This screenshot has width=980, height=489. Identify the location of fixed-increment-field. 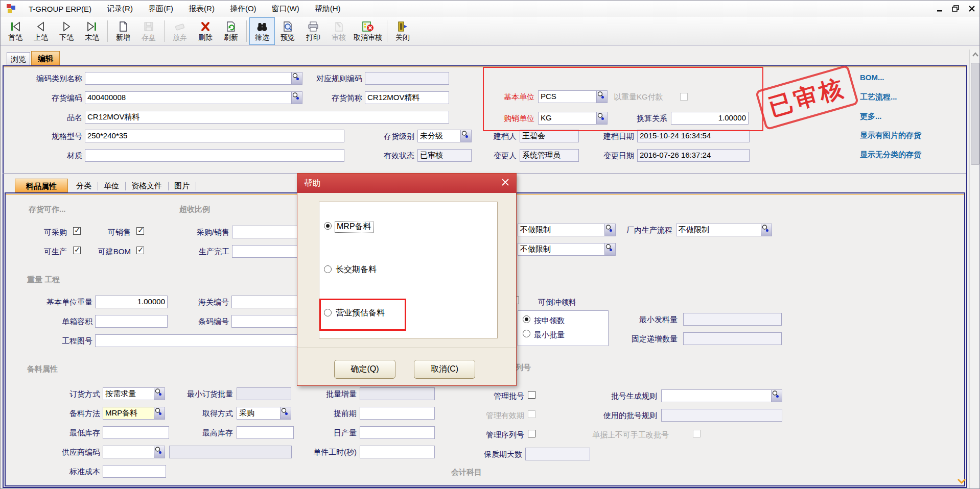
(733, 339).